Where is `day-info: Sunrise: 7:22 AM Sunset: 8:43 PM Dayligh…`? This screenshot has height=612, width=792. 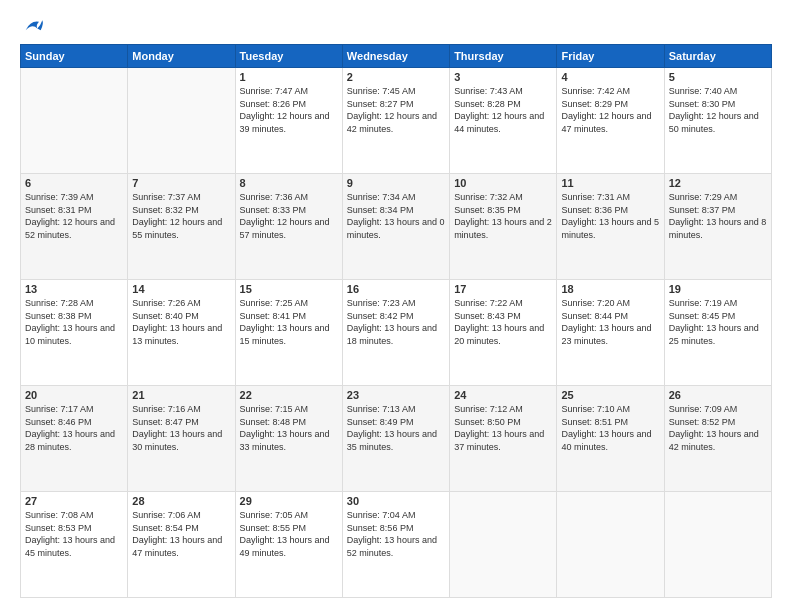 day-info: Sunrise: 7:22 AM Sunset: 8:43 PM Dayligh… is located at coordinates (503, 322).